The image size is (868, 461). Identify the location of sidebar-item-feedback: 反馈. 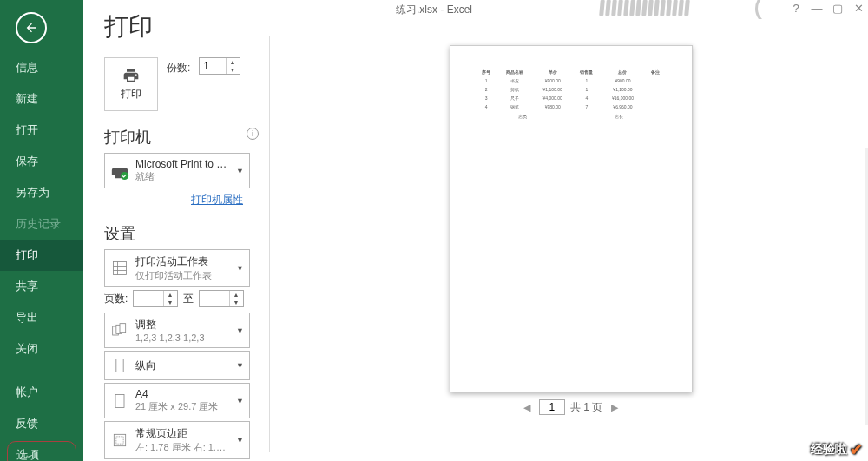
(42, 424).